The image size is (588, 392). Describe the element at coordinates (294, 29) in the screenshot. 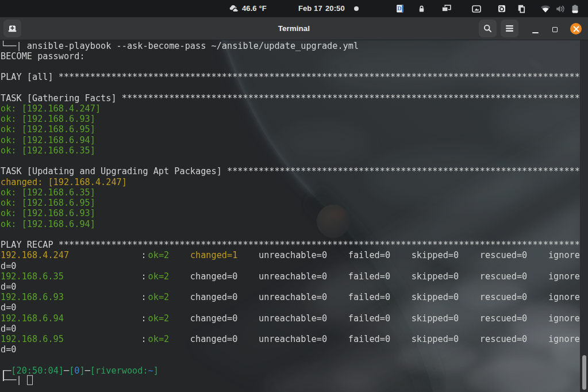

I see `terminal-titlebar: Terminal` at that location.